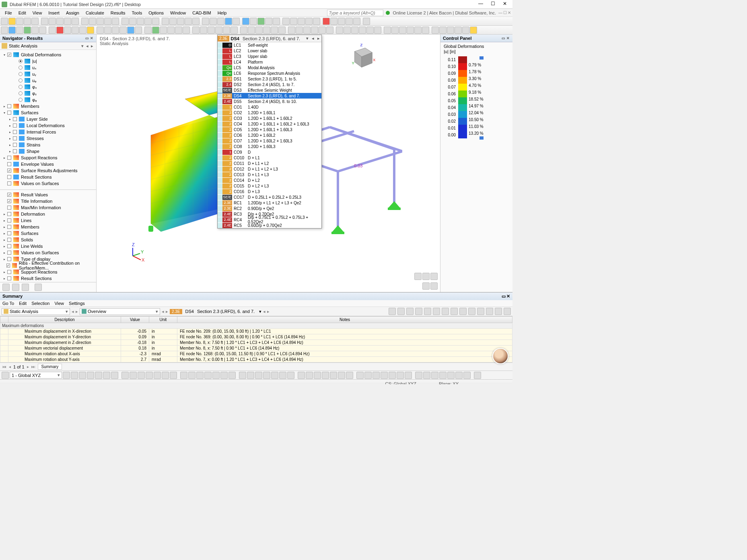  I want to click on panel-close-icon: ✕, so click(508, 296).